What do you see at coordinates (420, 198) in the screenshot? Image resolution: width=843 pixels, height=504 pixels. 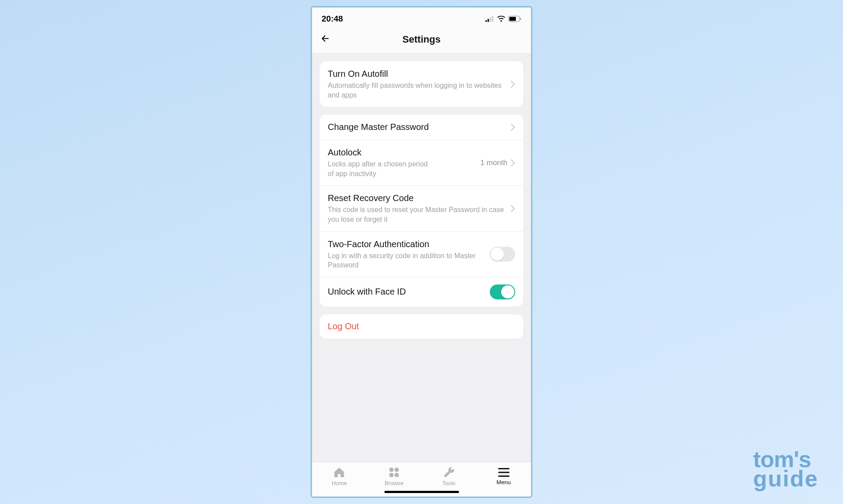 I see `row-title: Reset Recovery Code` at bounding box center [420, 198].